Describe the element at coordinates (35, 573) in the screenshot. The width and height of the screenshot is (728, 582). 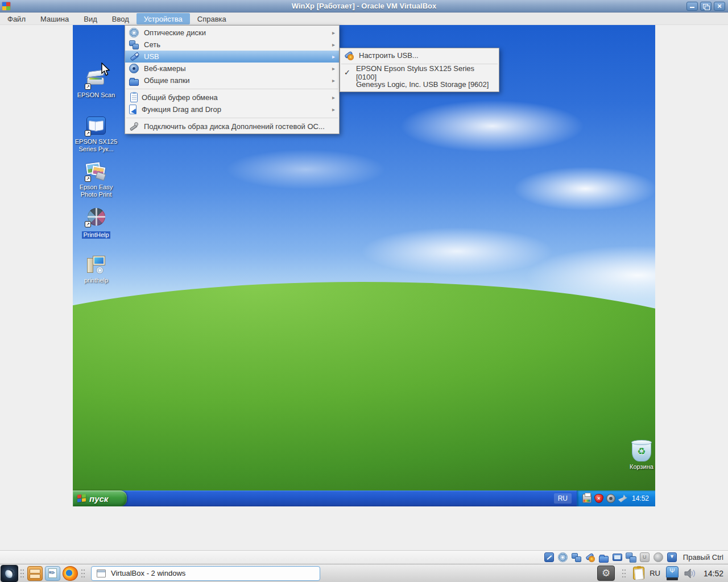
I see `file-manager-icon` at that location.